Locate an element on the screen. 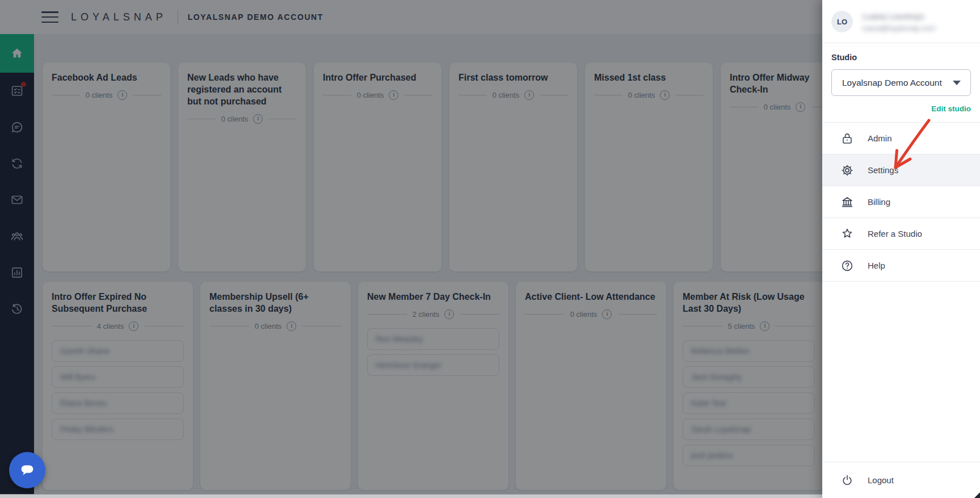 The image size is (980, 498). menu-item-admin: Admin is located at coordinates (901, 139).